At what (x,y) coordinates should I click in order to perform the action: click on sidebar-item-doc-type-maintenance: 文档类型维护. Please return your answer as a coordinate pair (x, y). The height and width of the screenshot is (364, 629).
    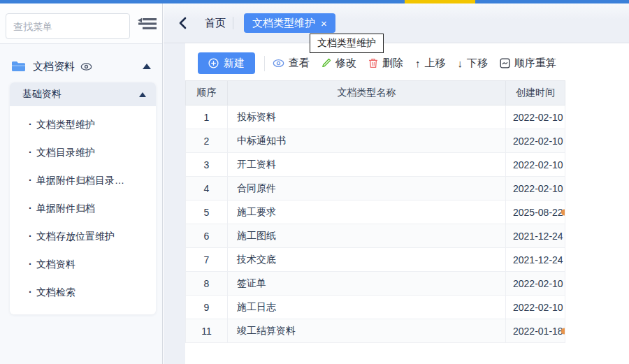
    Looking at the image, I should click on (82, 124).